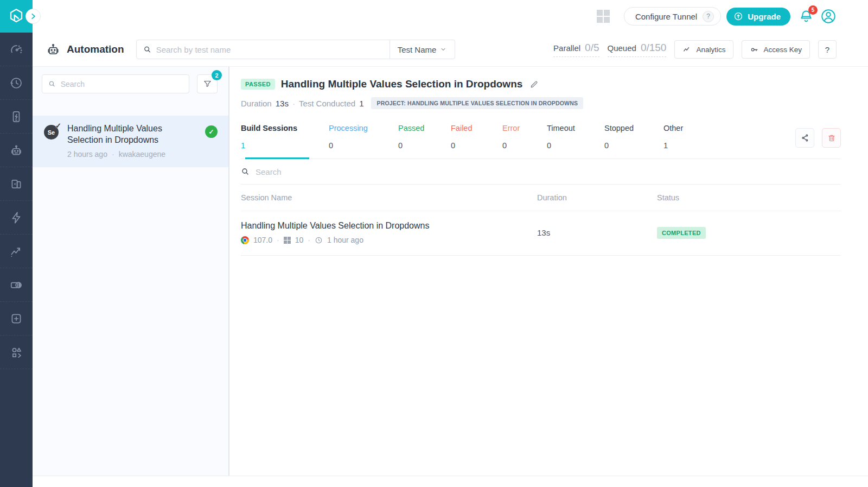 The height and width of the screenshot is (487, 868). I want to click on tab-label: Processing, so click(363, 128).